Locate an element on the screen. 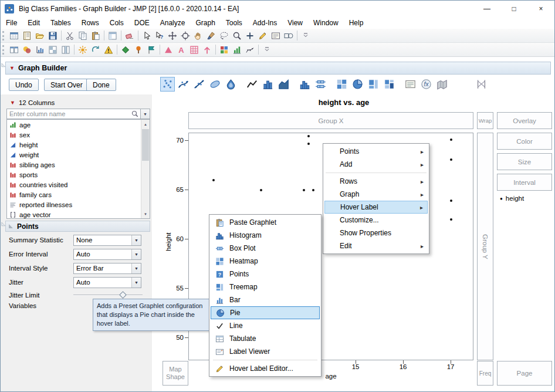  palette-contour-button is located at coordinates (231, 85).